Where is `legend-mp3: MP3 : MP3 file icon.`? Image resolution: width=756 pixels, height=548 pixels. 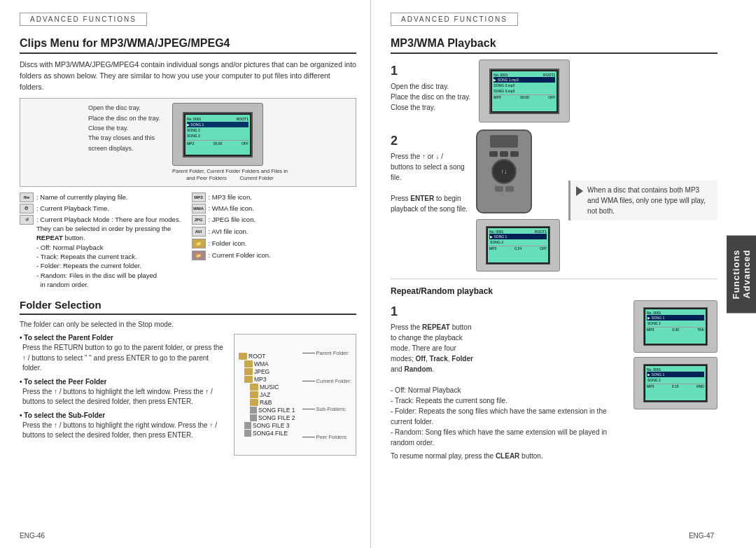 legend-mp3: MP3 : MP3 file icon. is located at coordinates (274, 197).